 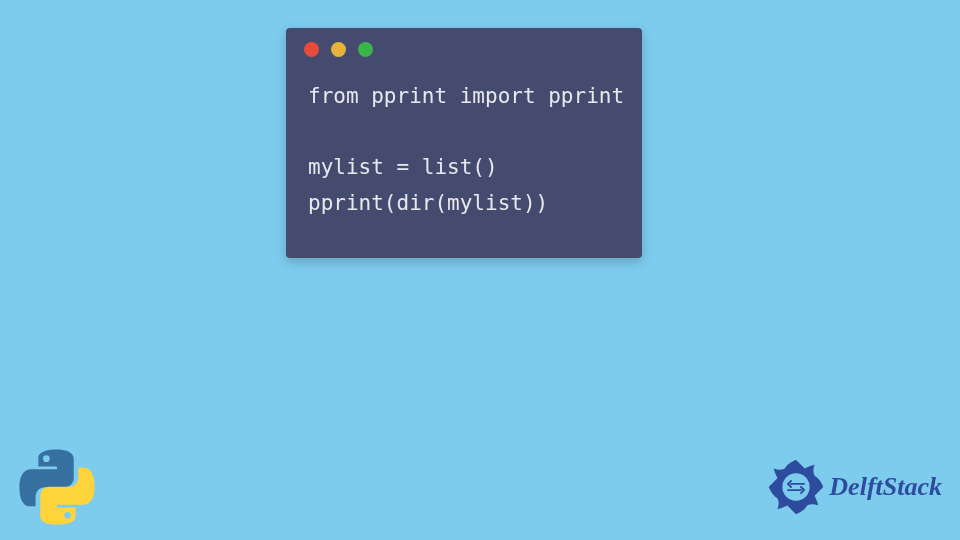 I want to click on python-logo-icon, so click(x=57, y=487).